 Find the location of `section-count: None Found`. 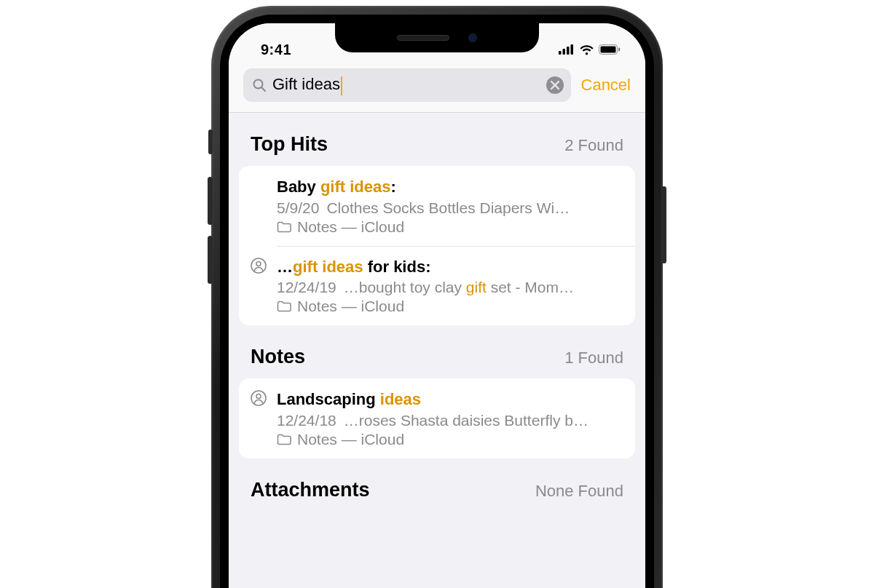

section-count: None Found is located at coordinates (580, 491).